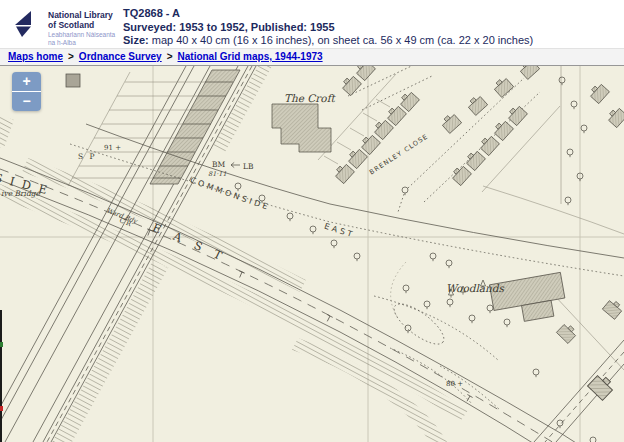  I want to click on map-label-the-croft: The Croft, so click(310, 98).